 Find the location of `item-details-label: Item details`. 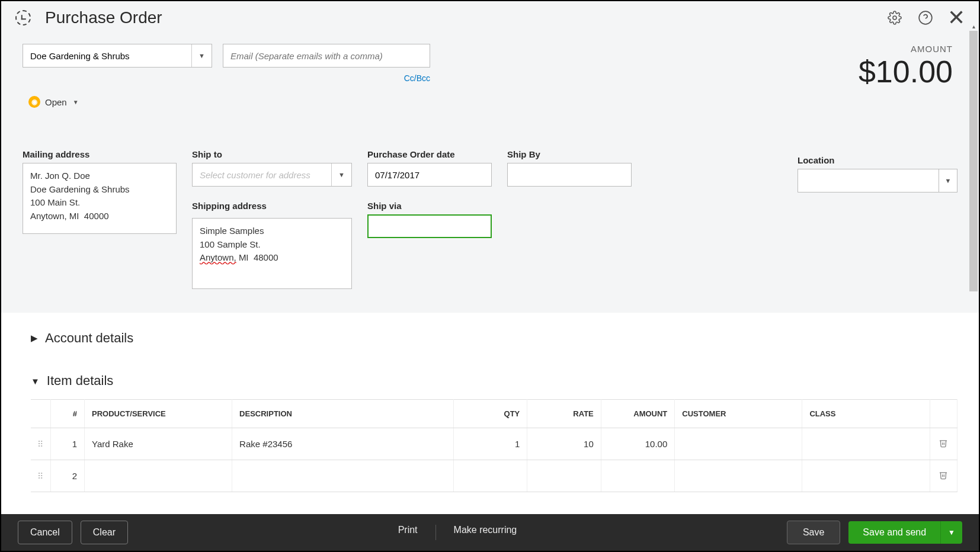

item-details-label: Item details is located at coordinates (81, 381).